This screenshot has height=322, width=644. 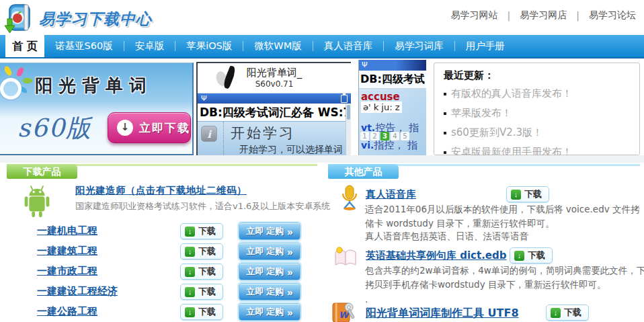 I want to click on product-link: 一建建筑工程, so click(x=67, y=251).